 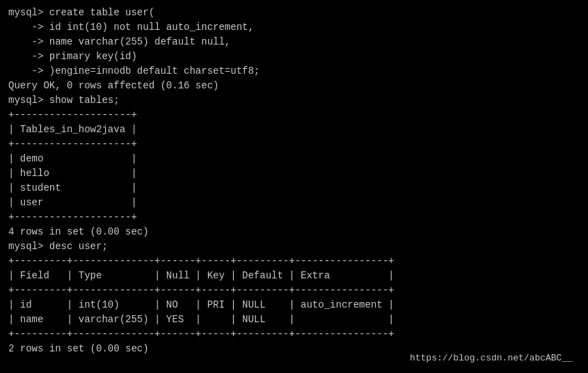 What do you see at coordinates (294, 232) in the screenshot?
I see `terminal-line-l17: 4 rows in set (0.00 sec)` at bounding box center [294, 232].